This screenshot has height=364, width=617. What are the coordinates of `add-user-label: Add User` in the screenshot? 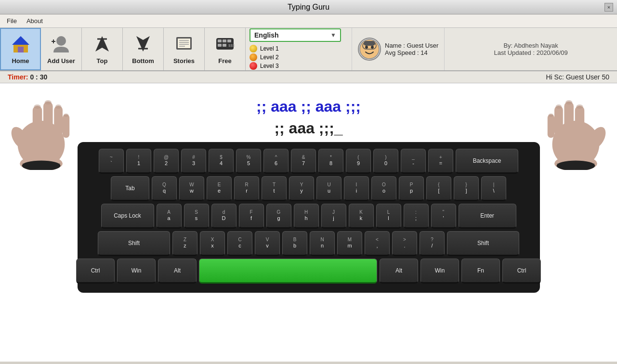 It's located at (61, 61).